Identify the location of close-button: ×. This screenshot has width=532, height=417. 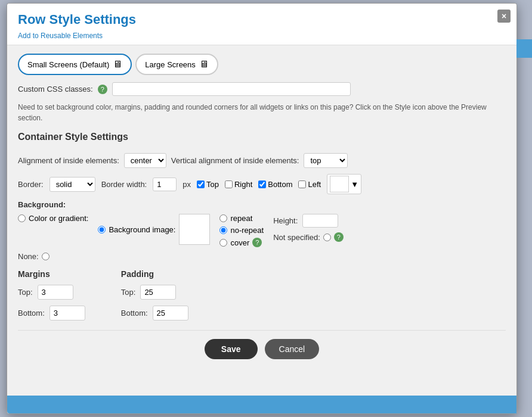
(504, 16).